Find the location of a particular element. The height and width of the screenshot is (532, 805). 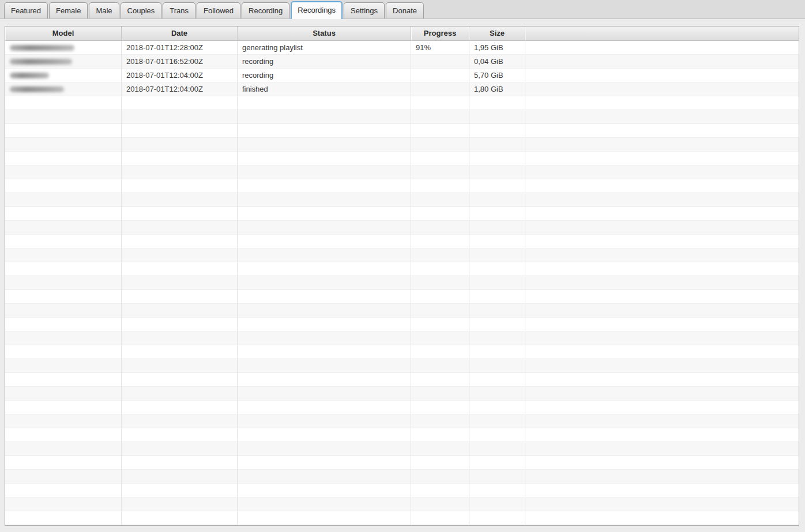

header-cell-status: Status is located at coordinates (324, 33).